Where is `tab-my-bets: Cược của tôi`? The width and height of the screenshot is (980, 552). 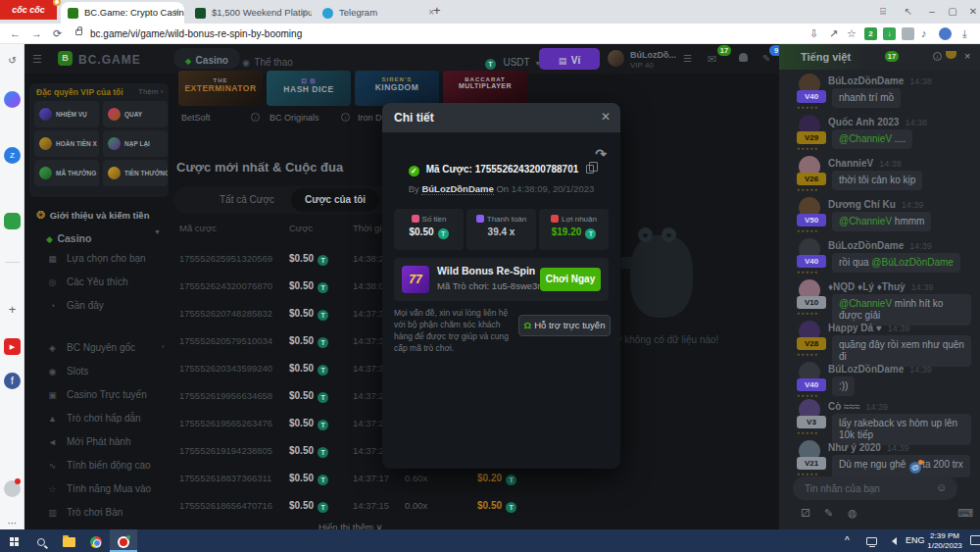
tab-my-bets: Cược của tôi is located at coordinates (335, 200).